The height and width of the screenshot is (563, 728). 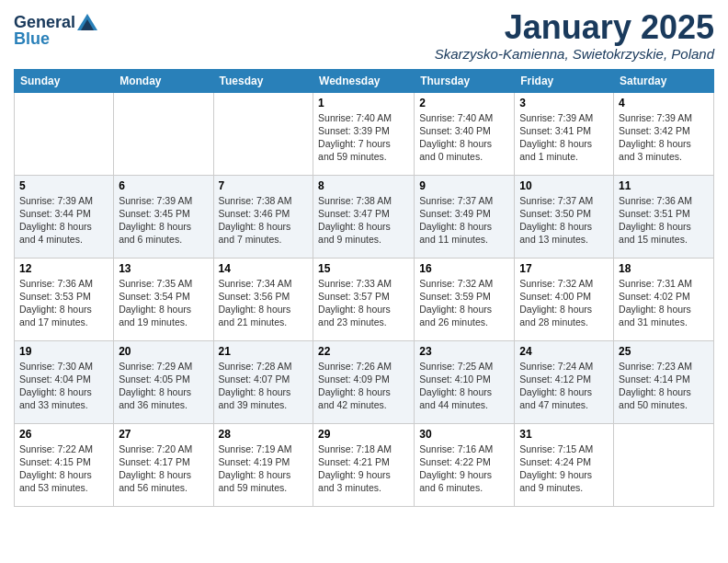 What do you see at coordinates (664, 269) in the screenshot?
I see `day-number: 18` at bounding box center [664, 269].